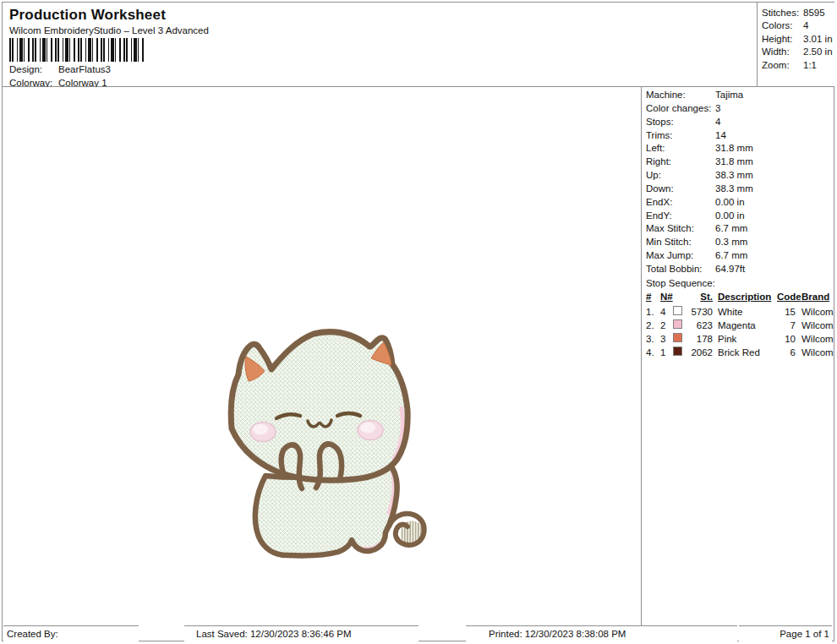 This screenshot has width=837, height=644. I want to click on design-label: Design:, so click(34, 69).